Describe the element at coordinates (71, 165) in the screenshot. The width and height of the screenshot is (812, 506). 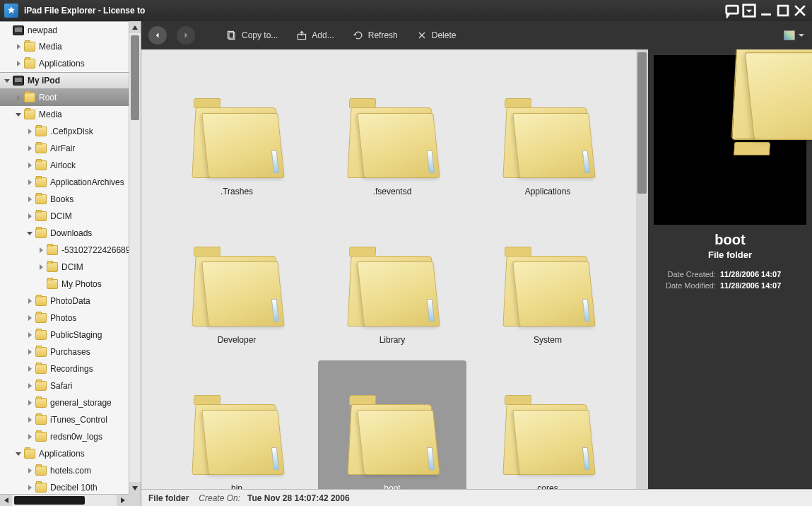
I see `tree-item: Airlock` at that location.